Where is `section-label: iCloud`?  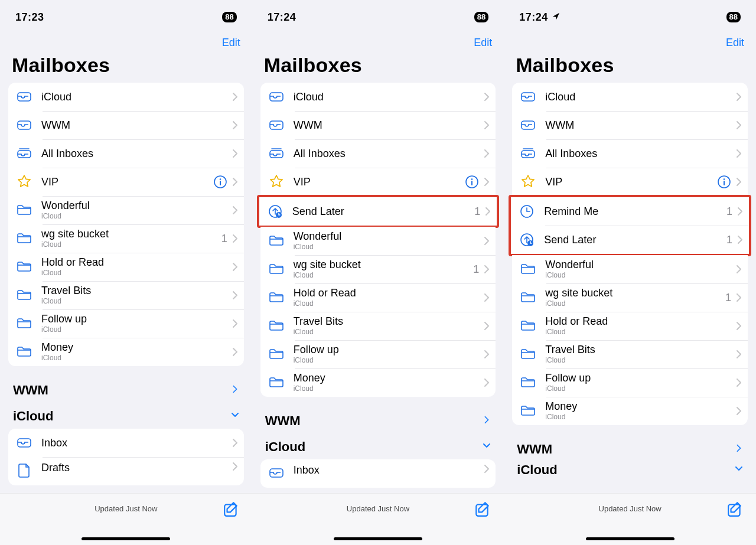 section-label: iCloud is located at coordinates (285, 447).